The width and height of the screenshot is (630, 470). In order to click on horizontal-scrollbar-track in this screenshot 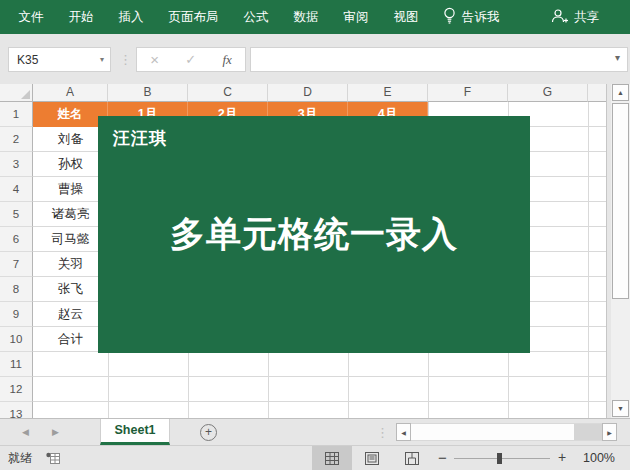, I will do `click(506, 432)`.